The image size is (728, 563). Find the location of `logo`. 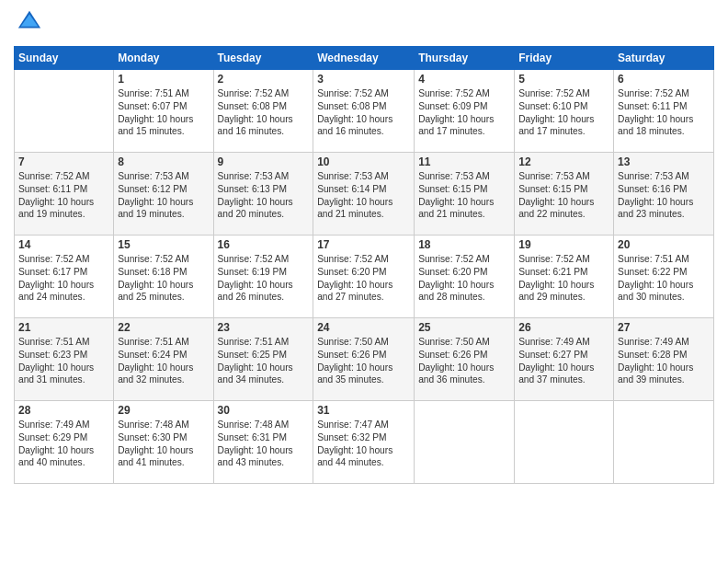

logo is located at coordinates (29, 24).